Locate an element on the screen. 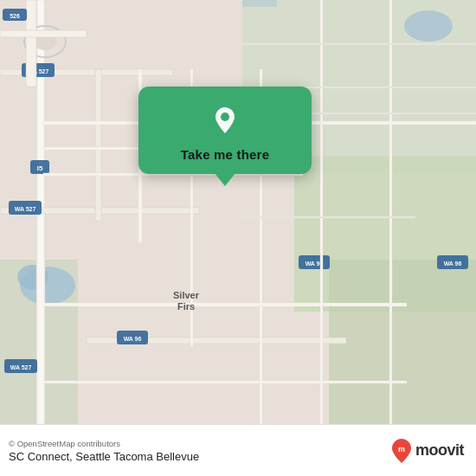 The image size is (476, 476). moovit-logo: m moovit is located at coordinates (428, 451).